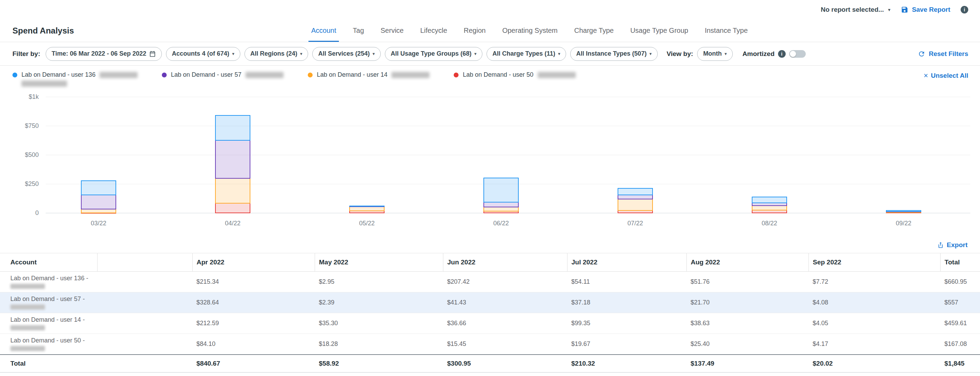  What do you see at coordinates (98, 223) in the screenshot?
I see `x-axis-tick-label: 03/22` at bounding box center [98, 223].